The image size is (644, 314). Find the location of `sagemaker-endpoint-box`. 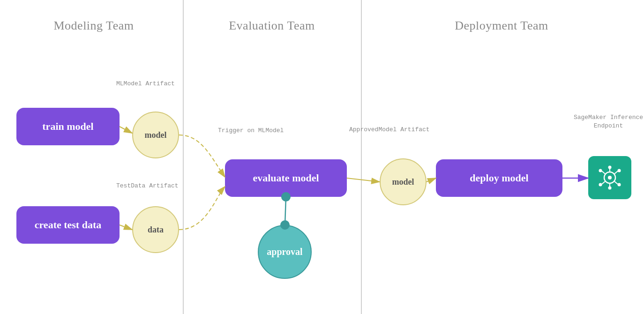

sagemaker-endpoint-box is located at coordinates (610, 178).